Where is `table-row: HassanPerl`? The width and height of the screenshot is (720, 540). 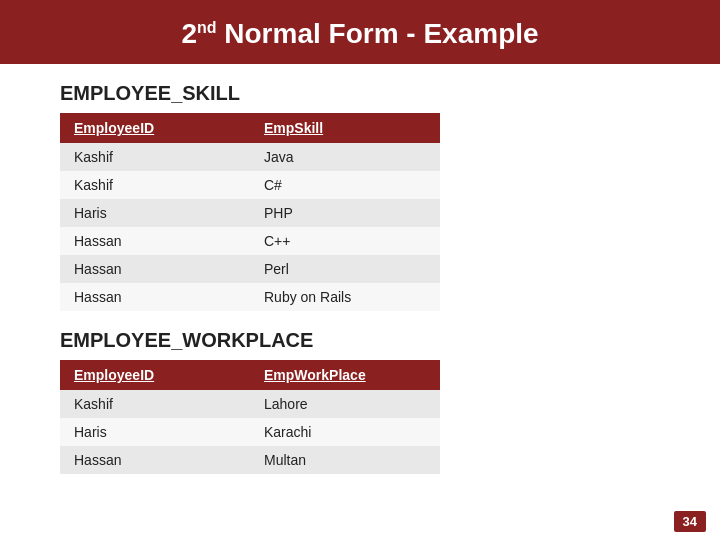
table-row: HassanPerl is located at coordinates (250, 269).